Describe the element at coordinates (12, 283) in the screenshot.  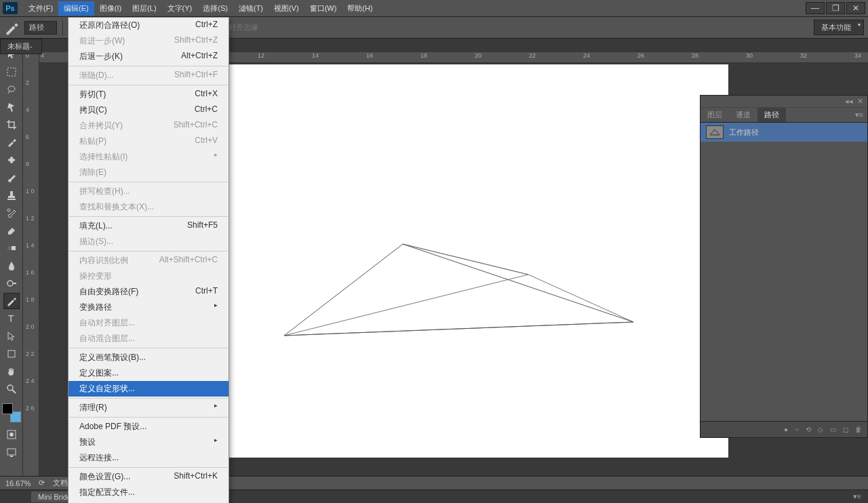
I see `dodge-tool` at that location.